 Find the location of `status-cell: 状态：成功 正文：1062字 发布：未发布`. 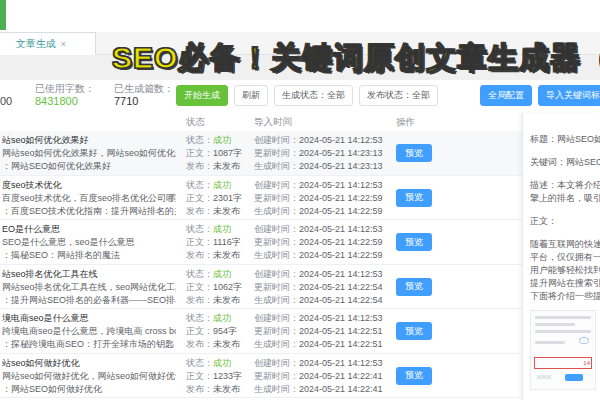

status-cell: 状态：成功 正文：1062字 发布：未发布 is located at coordinates (219, 288).